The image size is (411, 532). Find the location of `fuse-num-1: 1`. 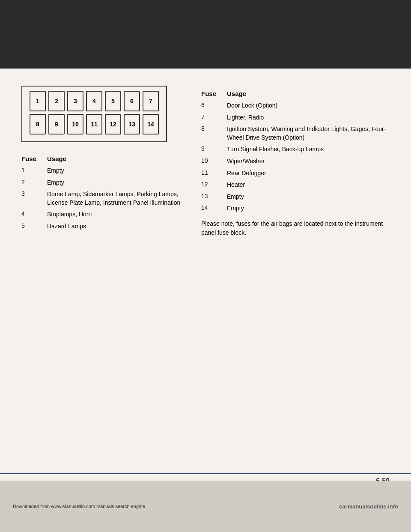

fuse-num-1: 1 is located at coordinates (30, 170).